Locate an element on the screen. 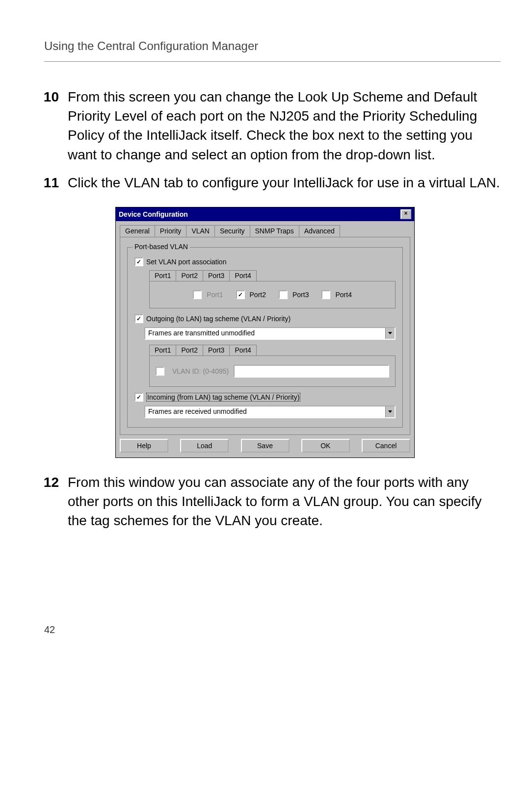 This screenshot has width=530, height=812. assoc-port2-checkbox is located at coordinates (240, 295).